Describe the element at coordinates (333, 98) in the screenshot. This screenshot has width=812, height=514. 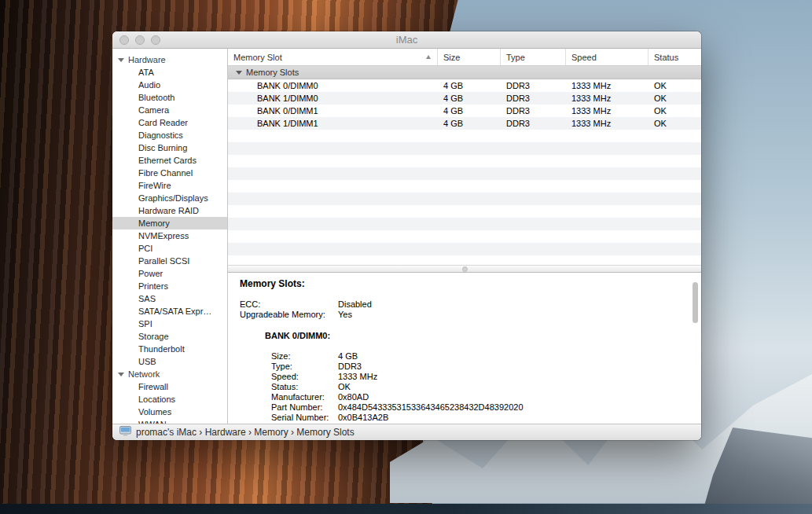
I see `cell-memory-slot: BANK 1/DIMM0` at that location.